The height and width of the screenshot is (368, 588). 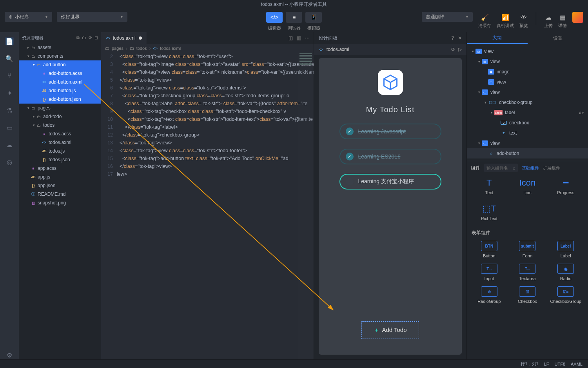 I want to click on component-search-input: 输入组件名 ⌕, so click(x=501, y=168).